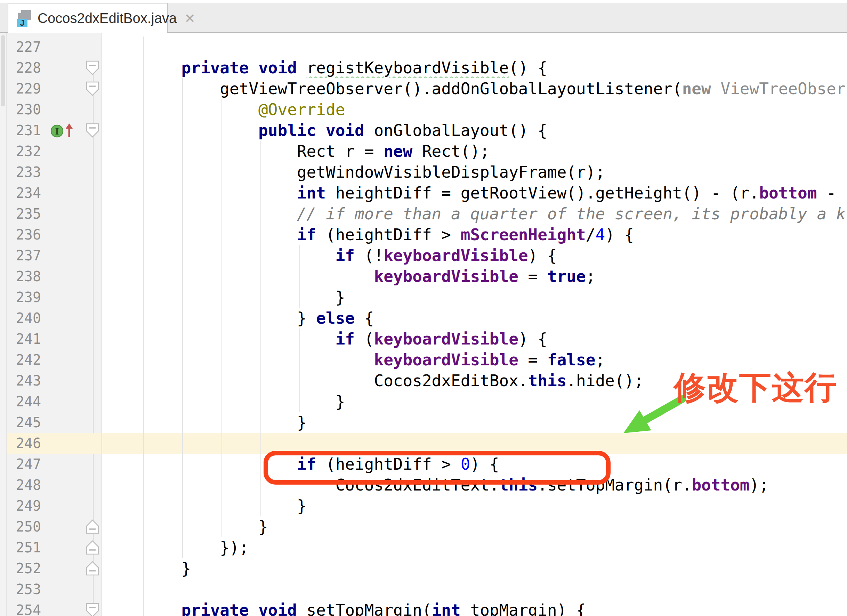 This screenshot has width=847, height=616. What do you see at coordinates (474, 214) in the screenshot?
I see `code-line: // if more than a quarter of the screen,…` at bounding box center [474, 214].